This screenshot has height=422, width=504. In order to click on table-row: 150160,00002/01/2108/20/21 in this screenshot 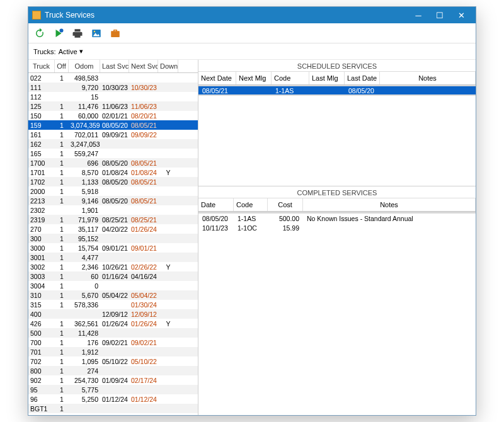, I will do `click(113, 116)`.